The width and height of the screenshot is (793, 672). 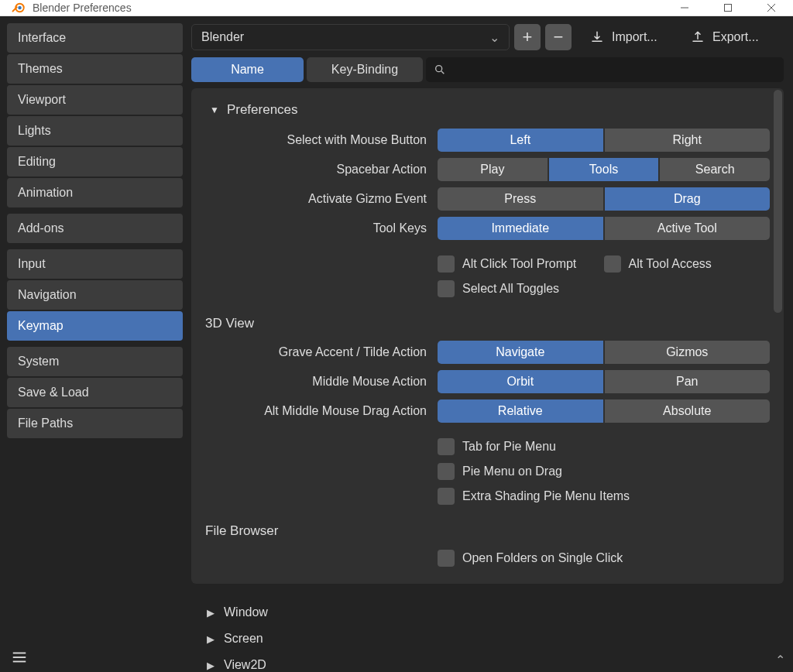 I want to click on spacebar-play: Play, so click(x=493, y=170).